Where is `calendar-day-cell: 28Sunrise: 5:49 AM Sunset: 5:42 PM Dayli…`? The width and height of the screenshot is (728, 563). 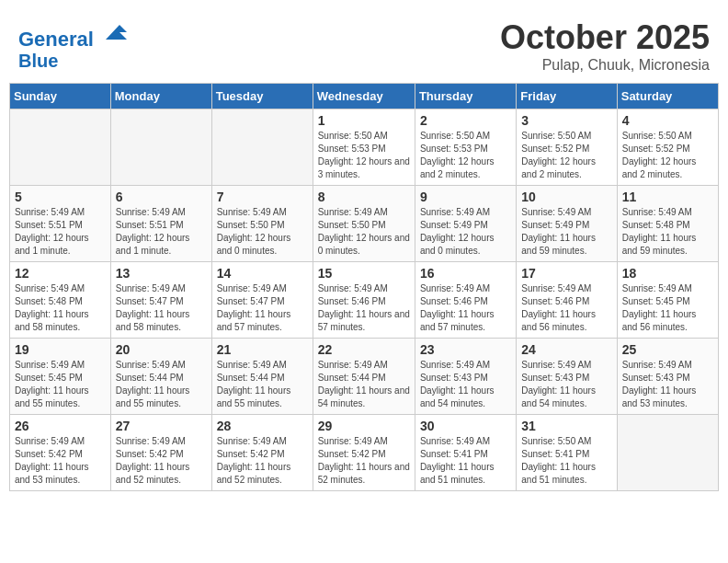 calendar-day-cell: 28Sunrise: 5:49 AM Sunset: 5:42 PM Dayli… is located at coordinates (262, 453).